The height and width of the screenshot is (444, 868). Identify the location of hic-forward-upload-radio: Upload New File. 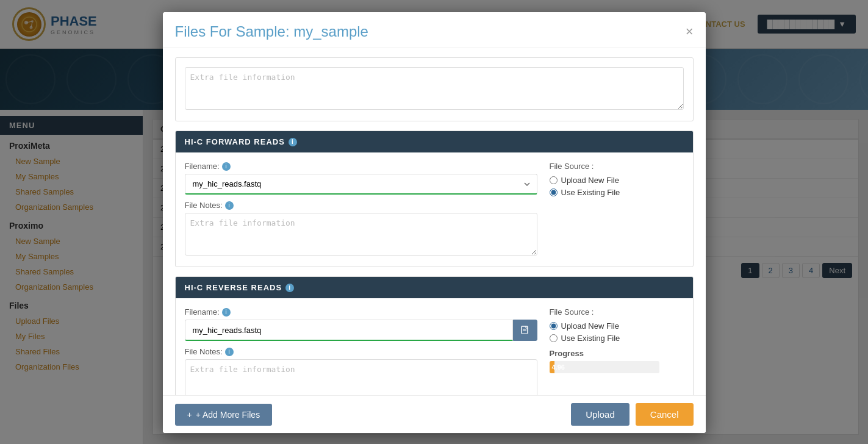
(617, 181).